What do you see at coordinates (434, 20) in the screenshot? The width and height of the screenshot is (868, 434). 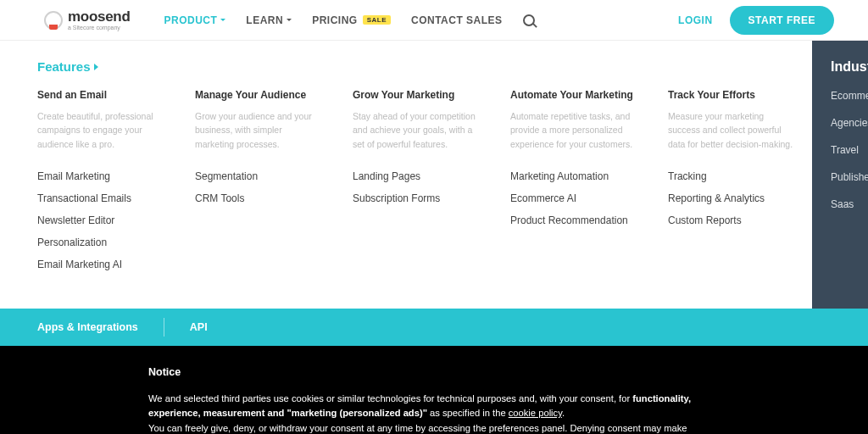 I see `top-header: moosend a Sitecore company PRODUCT LEARN…` at bounding box center [434, 20].